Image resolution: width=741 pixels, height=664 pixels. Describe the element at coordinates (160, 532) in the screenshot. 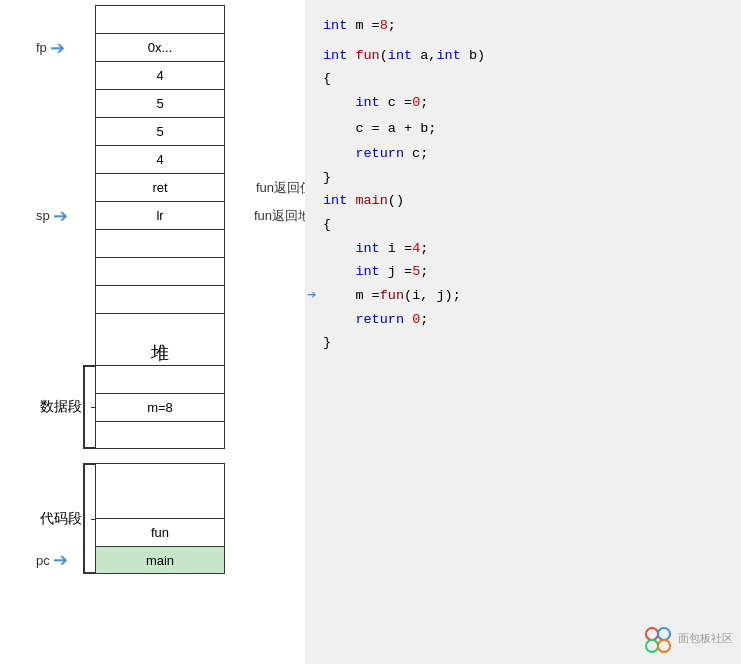

I see `code-fun-value: fun` at that location.